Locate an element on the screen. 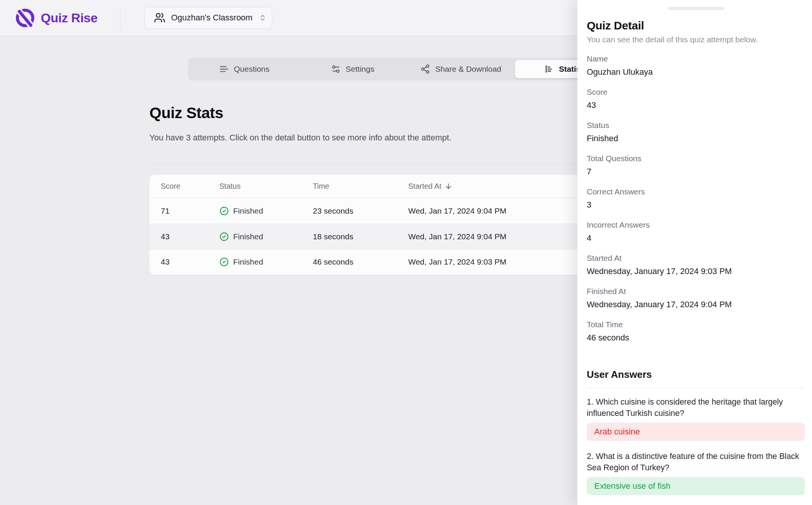 The width and height of the screenshot is (812, 505). tab-label: Settings is located at coordinates (360, 69).